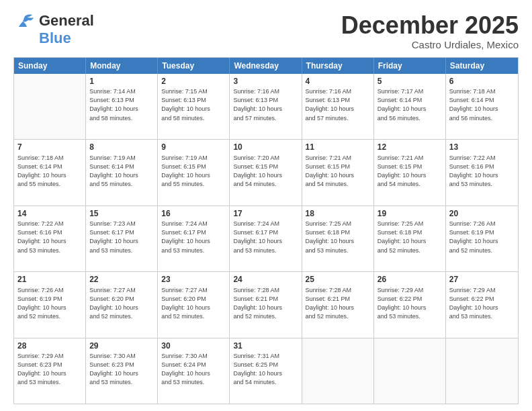  I want to click on location: Castro Urdiales, Mexico, so click(430, 44).